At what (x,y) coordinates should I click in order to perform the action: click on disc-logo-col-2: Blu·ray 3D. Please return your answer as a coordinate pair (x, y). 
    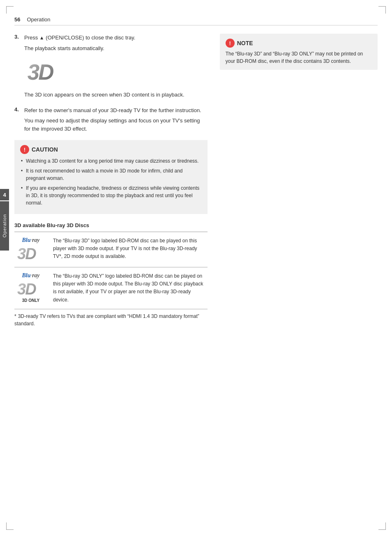
    Looking at the image, I should click on (31, 288).